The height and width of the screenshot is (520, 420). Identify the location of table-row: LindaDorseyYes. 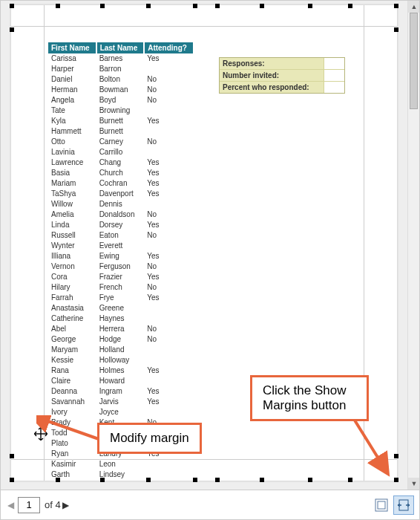
(120, 225).